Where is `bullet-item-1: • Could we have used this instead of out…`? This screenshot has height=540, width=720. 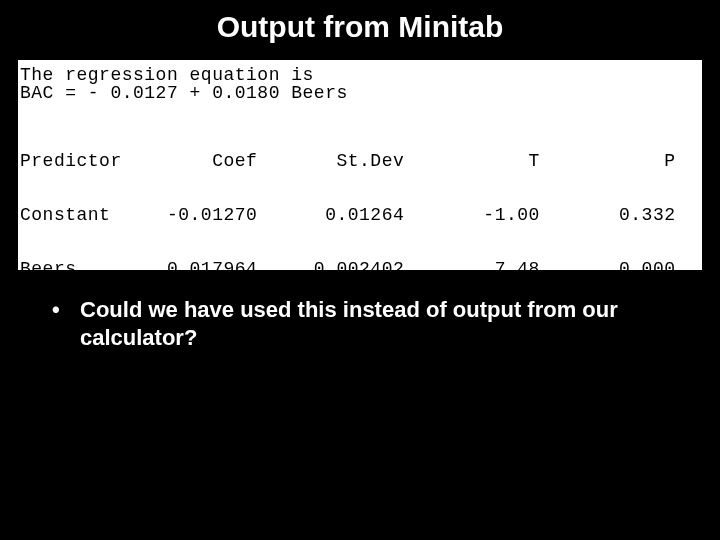
bullet-item-1: • Could we have used this instead of out… is located at coordinates (366, 324).